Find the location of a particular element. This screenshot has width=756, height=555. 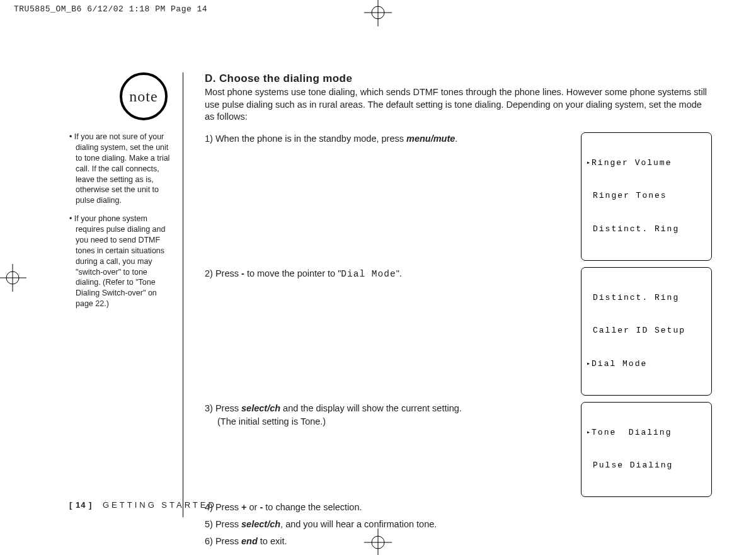

lcd3-line1: Tone Dialing is located at coordinates (646, 433).